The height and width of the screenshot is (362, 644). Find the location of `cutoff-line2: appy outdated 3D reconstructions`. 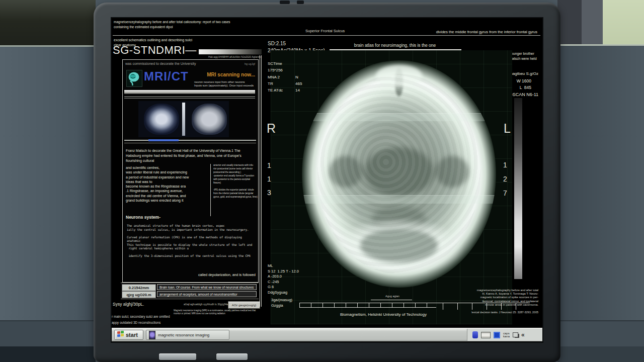

cutoff-line2: appy outdated 3D reconstructions is located at coordinates (136, 323).